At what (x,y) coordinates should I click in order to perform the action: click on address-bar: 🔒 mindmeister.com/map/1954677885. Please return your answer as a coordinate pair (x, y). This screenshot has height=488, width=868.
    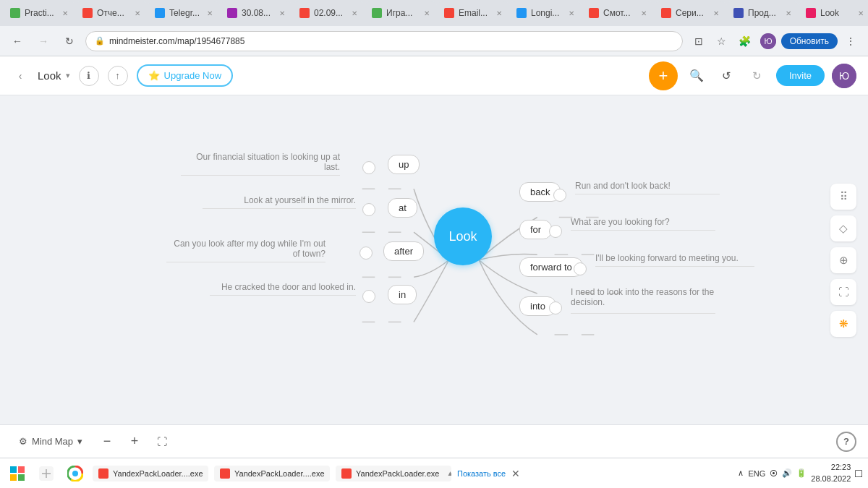
    Looking at the image, I should click on (384, 41).